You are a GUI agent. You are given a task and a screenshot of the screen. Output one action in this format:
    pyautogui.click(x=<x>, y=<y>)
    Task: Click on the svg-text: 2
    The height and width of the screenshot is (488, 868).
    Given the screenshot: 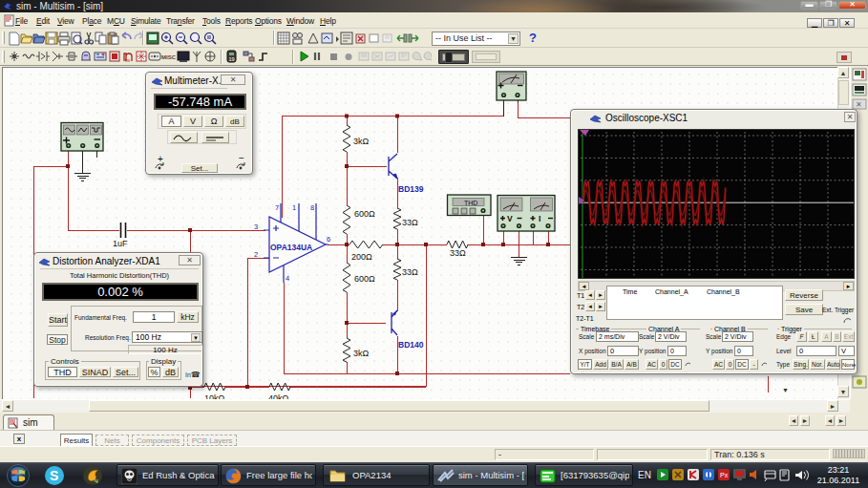 What is the action you would take?
    pyautogui.click(x=256, y=254)
    